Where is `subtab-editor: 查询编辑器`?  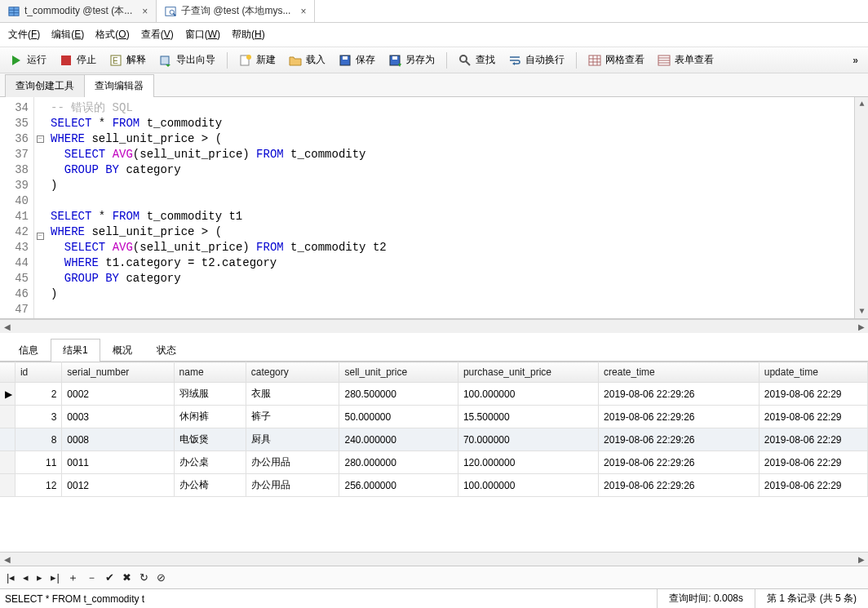
subtab-editor: 查询编辑器 is located at coordinates (119, 86).